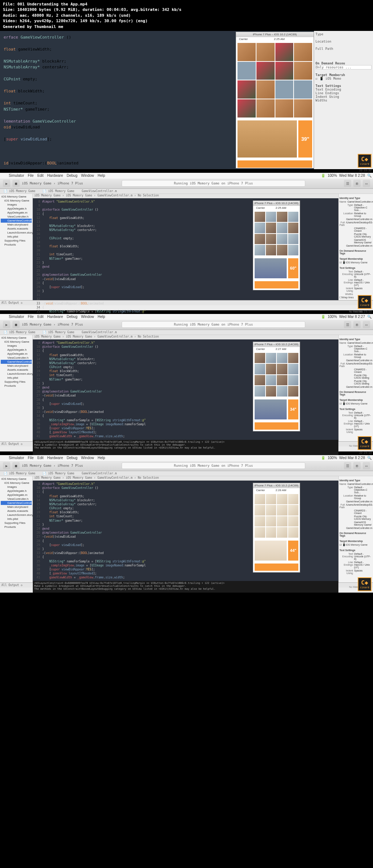 This screenshot has height=868, width=373. I want to click on code-editor: erface GameViewController () float gameV…, so click(118, 100).